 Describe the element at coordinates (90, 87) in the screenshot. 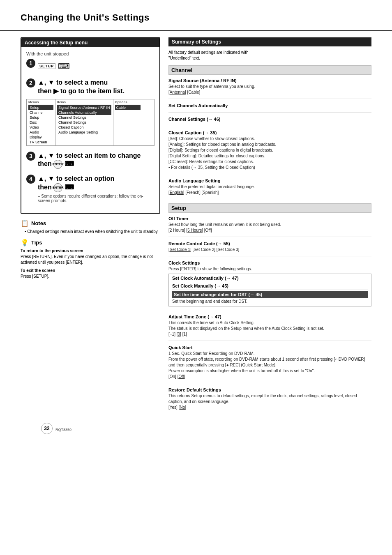

I see `step2-row: 2 ▲, ▼ to select a menu then ▶ to go to …` at that location.